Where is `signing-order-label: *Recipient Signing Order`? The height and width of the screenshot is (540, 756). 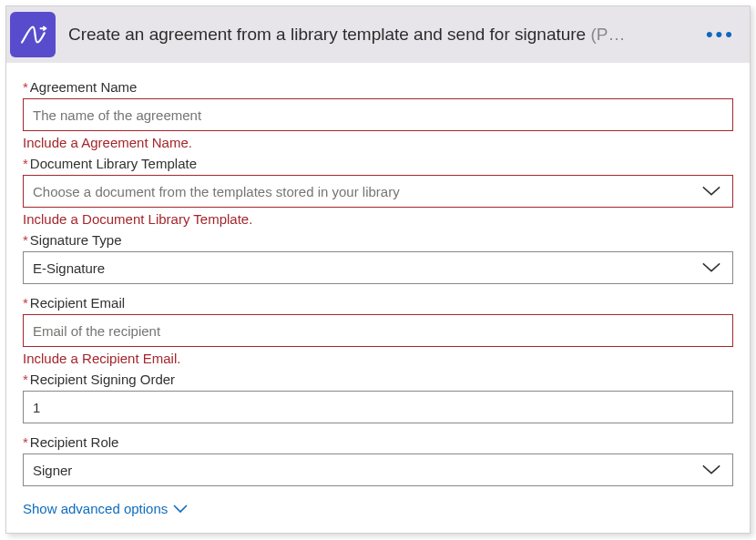
signing-order-label: *Recipient Signing Order is located at coordinates (378, 379).